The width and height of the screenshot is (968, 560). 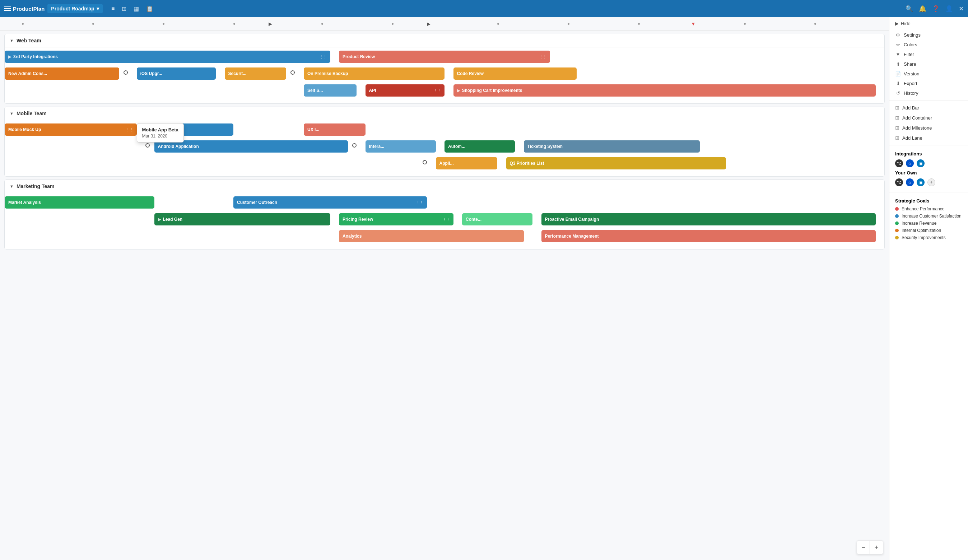 I want to click on milestone-android, so click(x=148, y=145).